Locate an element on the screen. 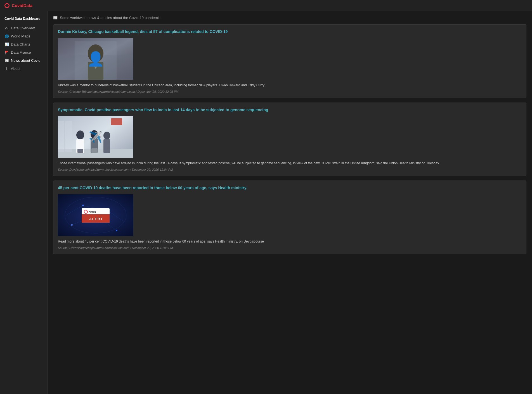 The height and width of the screenshot is (394, 532). logo-icon is located at coordinates (7, 6).